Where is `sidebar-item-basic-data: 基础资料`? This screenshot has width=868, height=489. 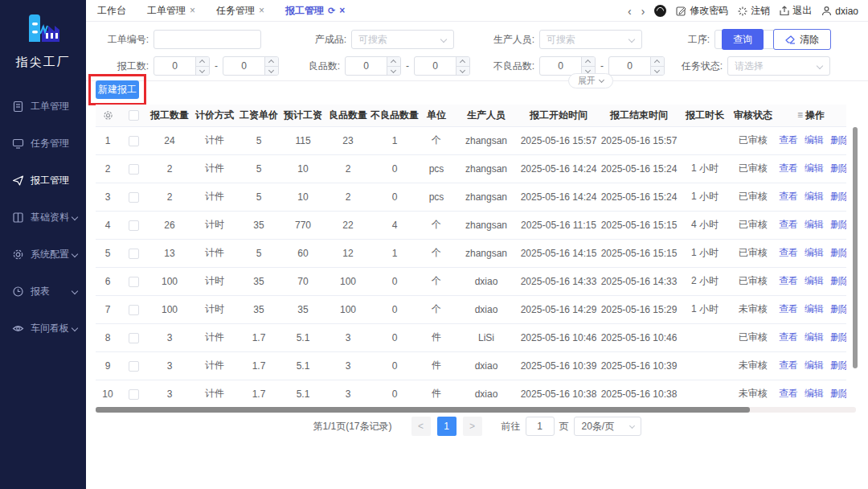 sidebar-item-basic-data: 基础资料 is located at coordinates (43, 217).